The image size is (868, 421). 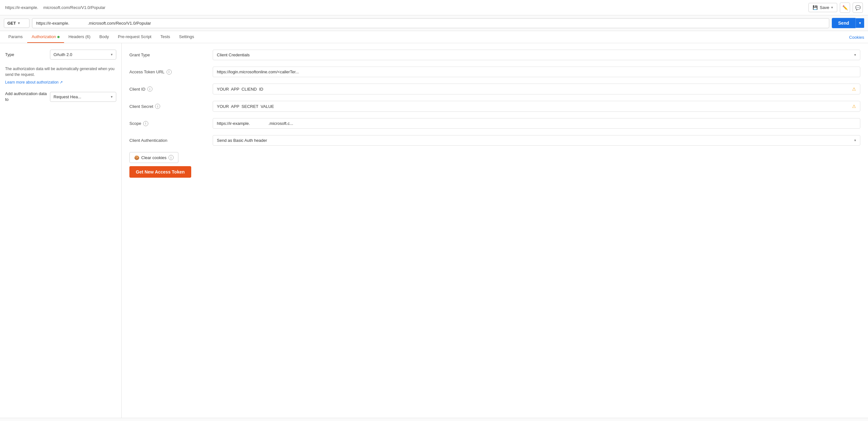 I want to click on client-secret-field-wrapper: ⚠, so click(x=536, y=106).